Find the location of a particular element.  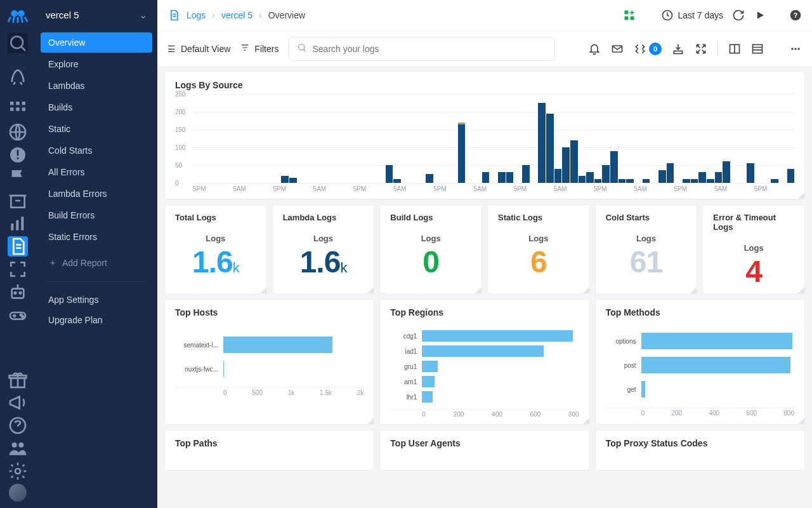

nav-item-static-errors: Static Errors is located at coordinates (96, 237).